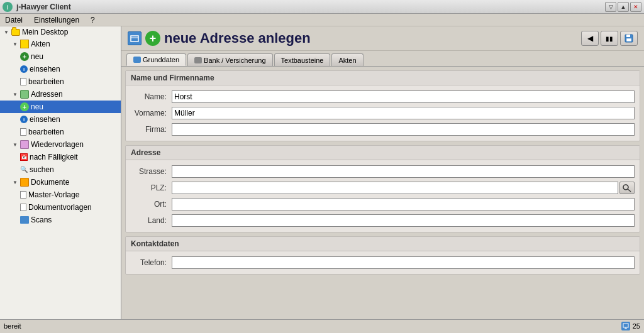 The height and width of the screenshot is (333, 644). What do you see at coordinates (198, 60) in the screenshot?
I see `tab-bank-icon` at bounding box center [198, 60].